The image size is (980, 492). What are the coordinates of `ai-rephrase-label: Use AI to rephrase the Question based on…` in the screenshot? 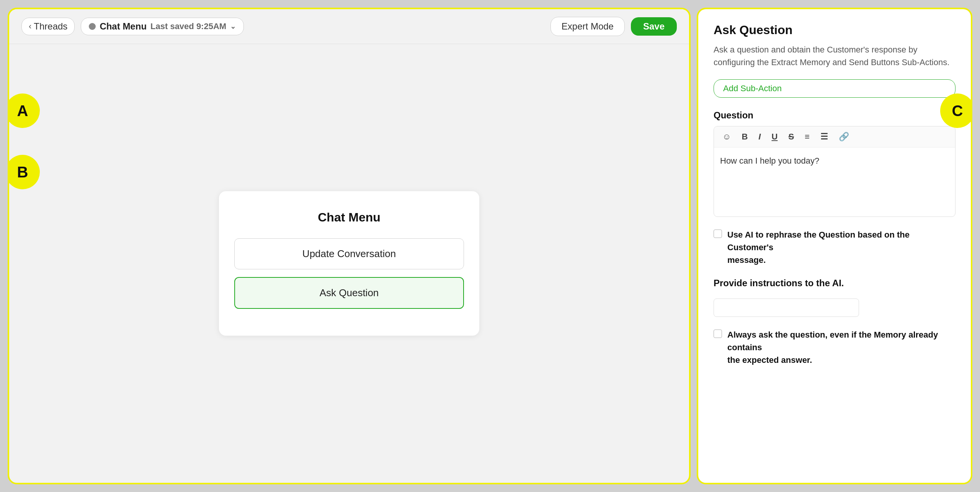 It's located at (841, 248).